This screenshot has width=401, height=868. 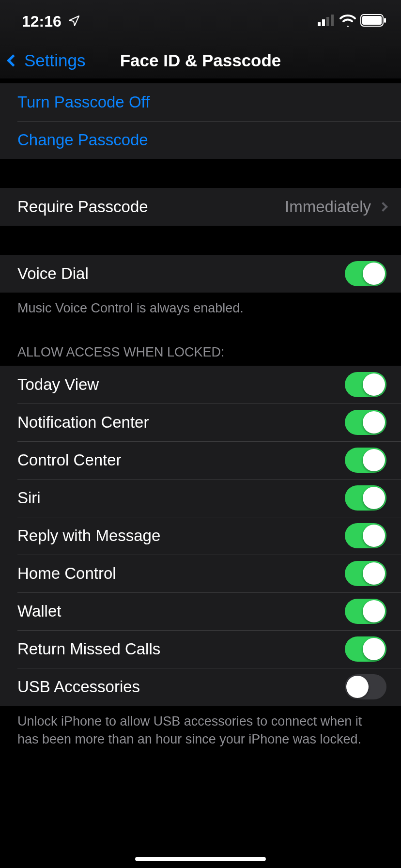 I want to click on require-passcode-label: Require Passcode, so click(x=83, y=207).